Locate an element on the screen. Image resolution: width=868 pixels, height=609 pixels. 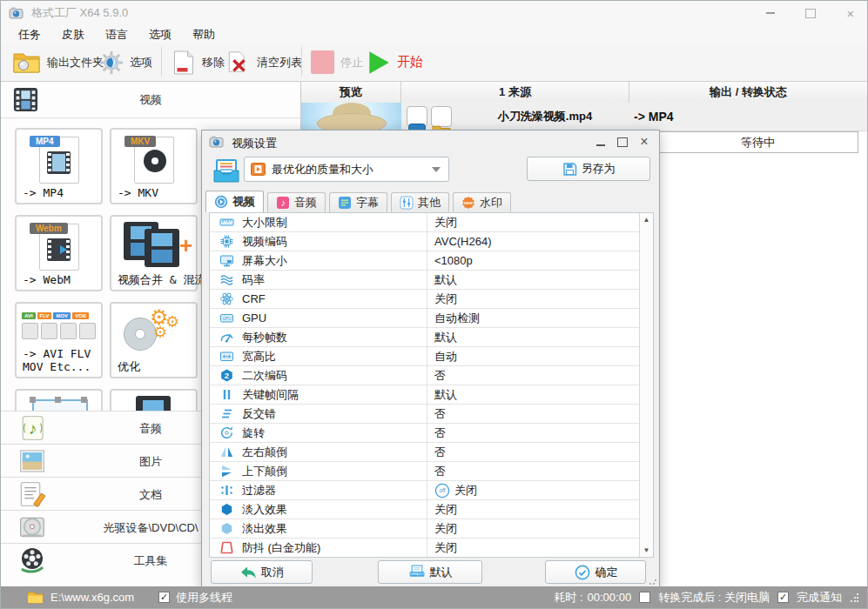
minimize-button is located at coordinates (770, 13).